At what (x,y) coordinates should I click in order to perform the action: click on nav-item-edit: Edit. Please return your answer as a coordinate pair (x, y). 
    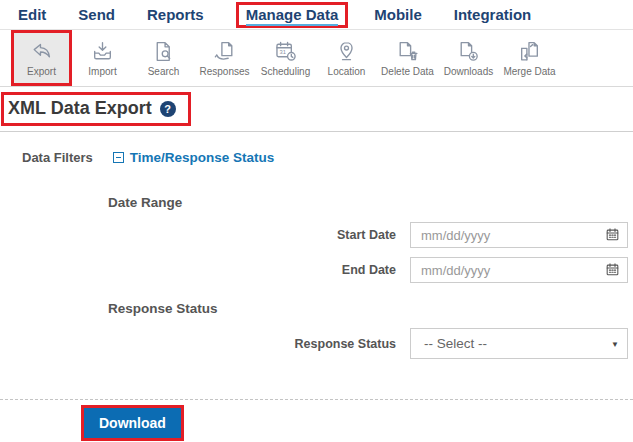
    Looking at the image, I should click on (32, 14).